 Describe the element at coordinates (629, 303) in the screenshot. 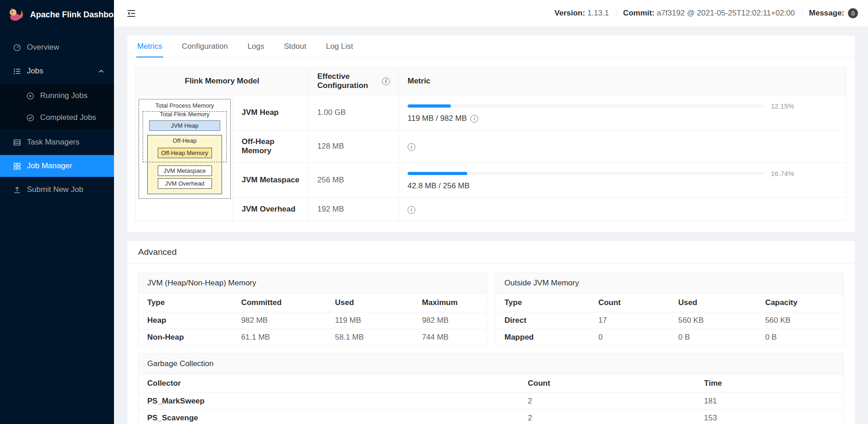

I see `col-header: Count` at that location.